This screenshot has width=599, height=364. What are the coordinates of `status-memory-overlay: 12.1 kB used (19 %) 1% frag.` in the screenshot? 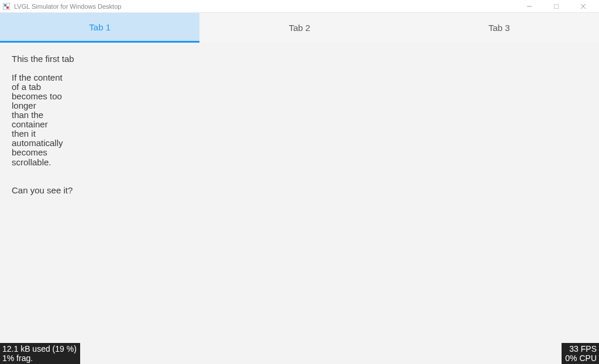 It's located at (40, 353).